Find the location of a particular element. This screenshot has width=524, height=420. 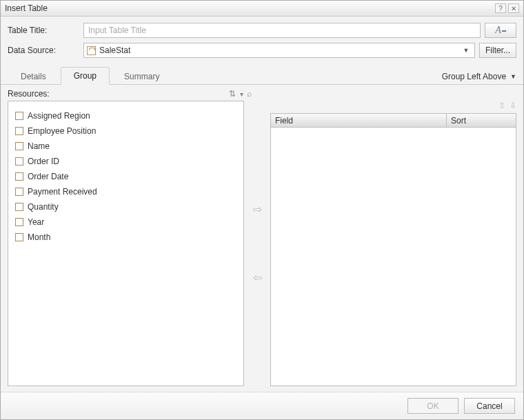

data-source-row: Data Source: SaleStat ▼ Filter... is located at coordinates (262, 50).